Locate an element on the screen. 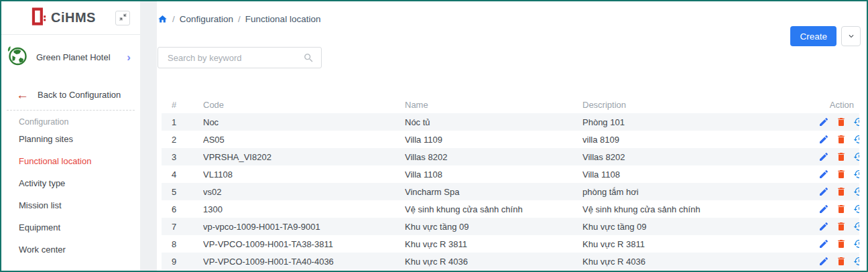  table-row: 8VP-VPCO-1009-H001-TA38-3811Khu vực R 38… is located at coordinates (511, 244).